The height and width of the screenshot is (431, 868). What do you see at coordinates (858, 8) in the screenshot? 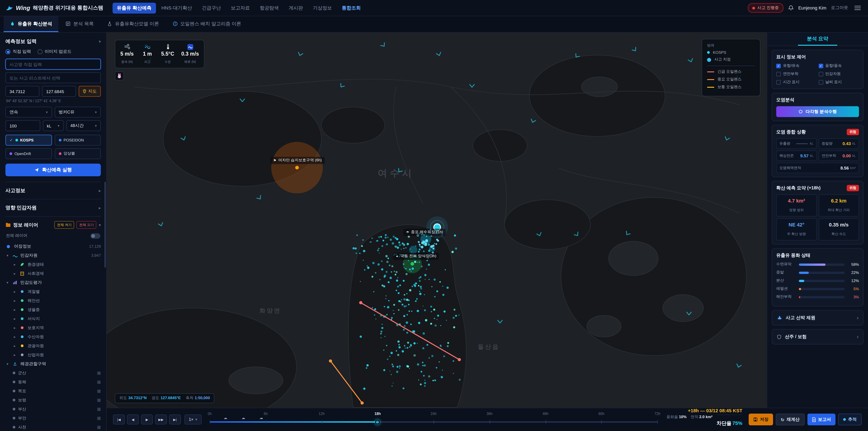
I see `hamburger-menu-icon` at bounding box center [858, 8].